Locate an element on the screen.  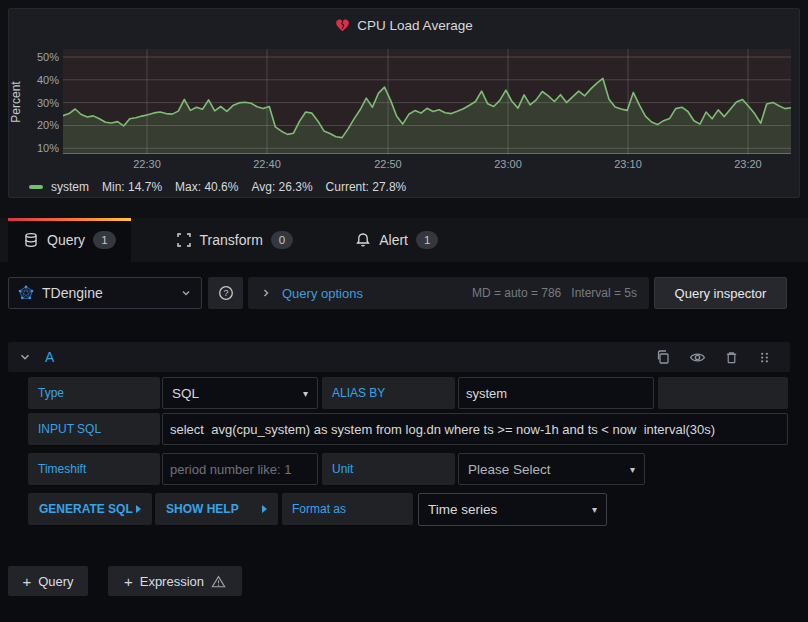
x-tick-label: 23:20 is located at coordinates (748, 164).